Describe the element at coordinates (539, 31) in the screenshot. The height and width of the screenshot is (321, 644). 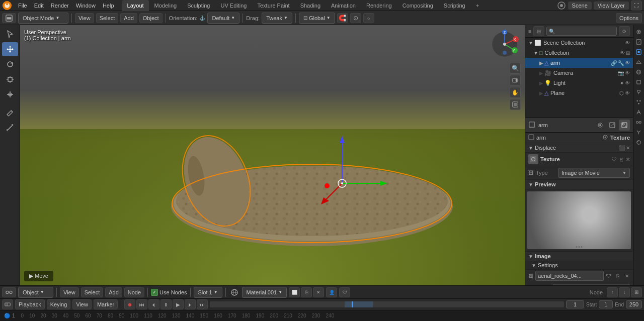
I see `outliner-filter: ⊞` at that location.